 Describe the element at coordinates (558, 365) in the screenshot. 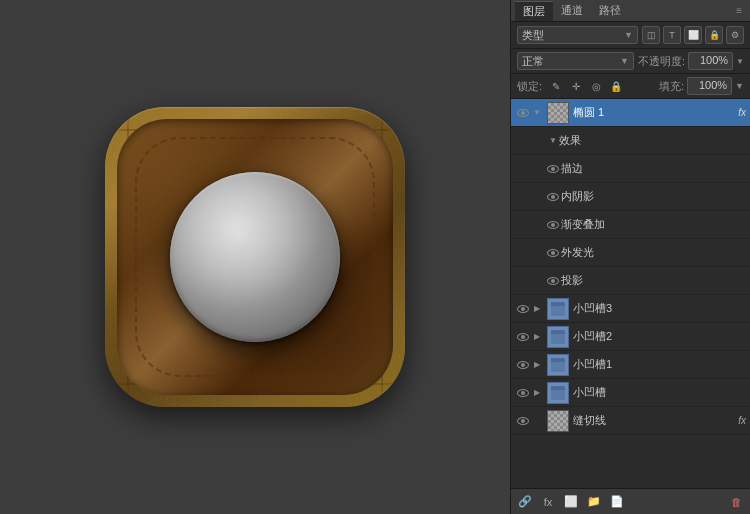

I see `layer-thumb-sg1` at that location.